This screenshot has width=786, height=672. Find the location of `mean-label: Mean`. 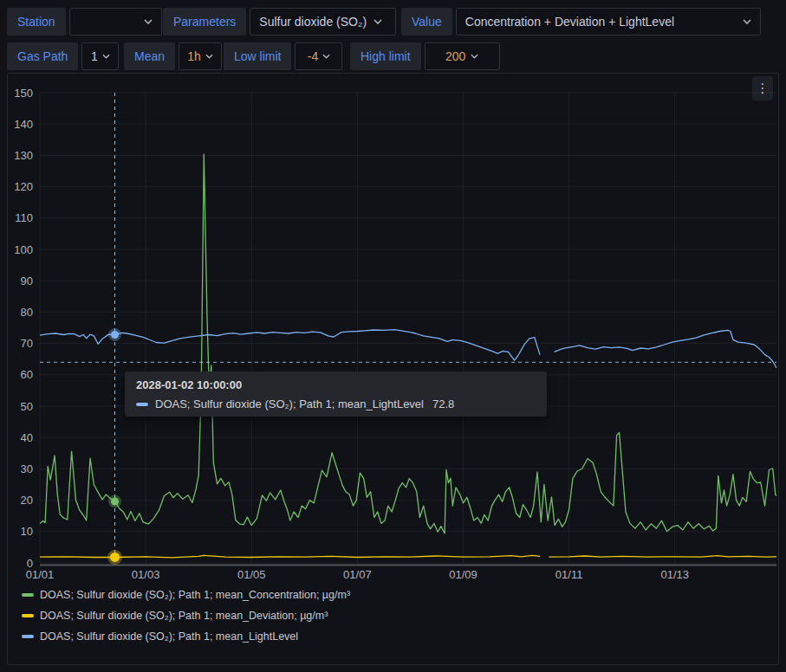

mean-label: Mean is located at coordinates (149, 56).